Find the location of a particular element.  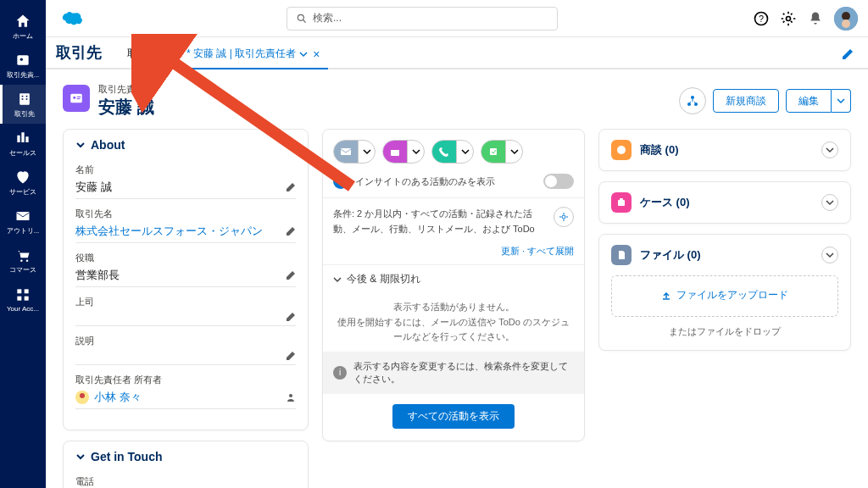

file-upload-zone: ファイルをアップロード is located at coordinates (725, 297).